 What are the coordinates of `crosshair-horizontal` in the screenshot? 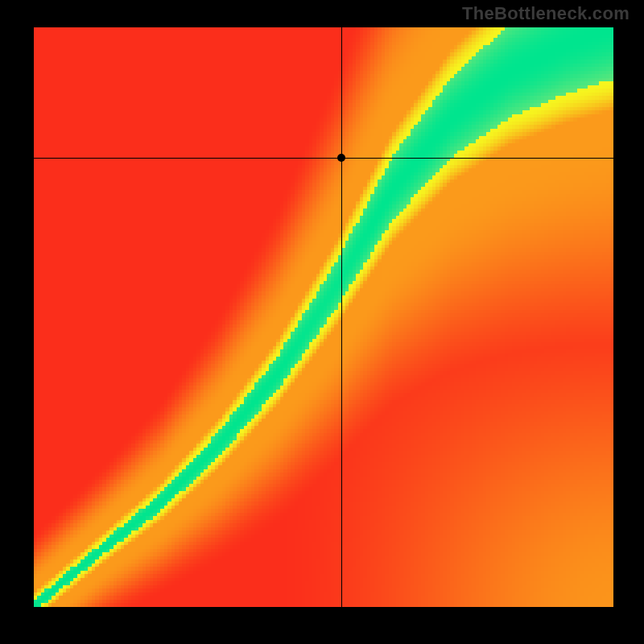 It's located at (324, 158).